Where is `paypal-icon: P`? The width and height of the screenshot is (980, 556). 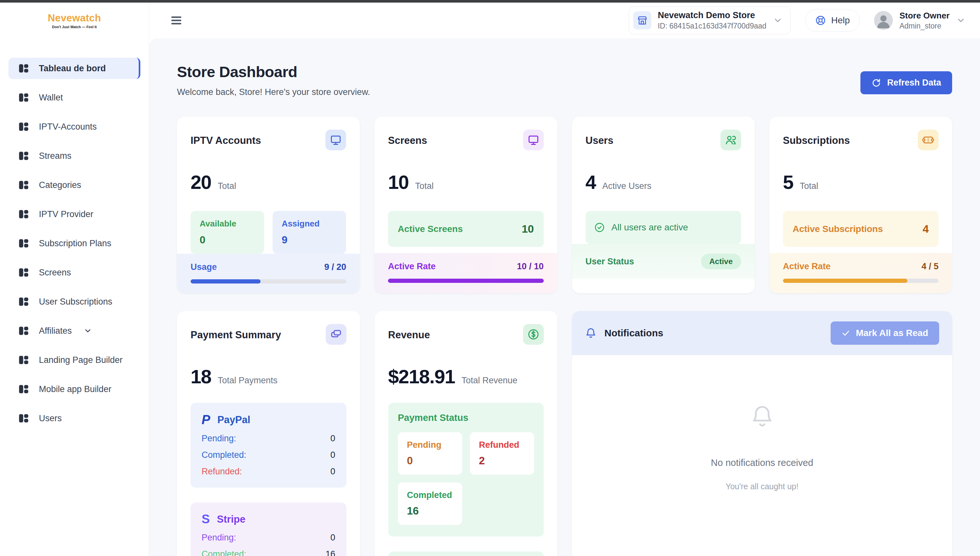
paypal-icon: P is located at coordinates (206, 420).